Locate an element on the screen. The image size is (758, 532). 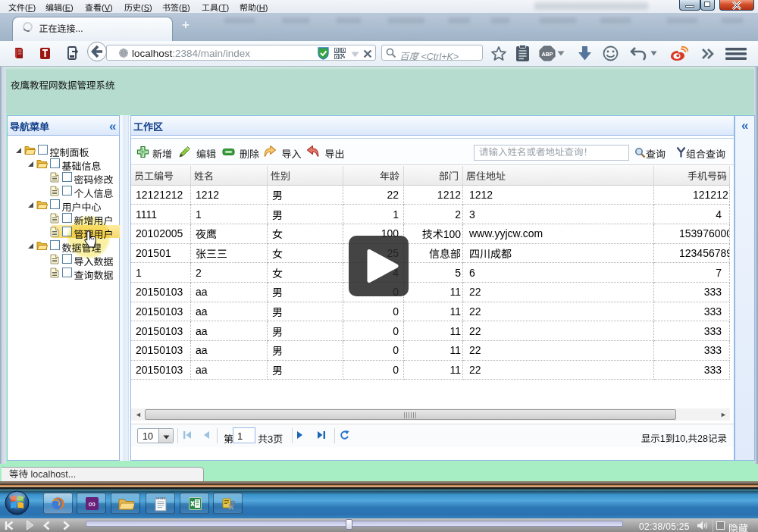
svg-text: ABP is located at coordinates (547, 55).